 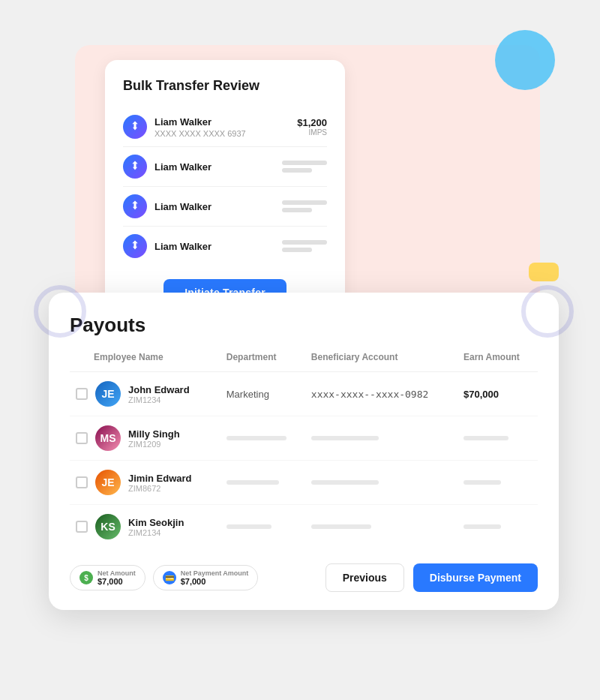 What do you see at coordinates (146, 438) in the screenshot?
I see `employee-cell: MS Milly Singh ZIM1209` at bounding box center [146, 438].